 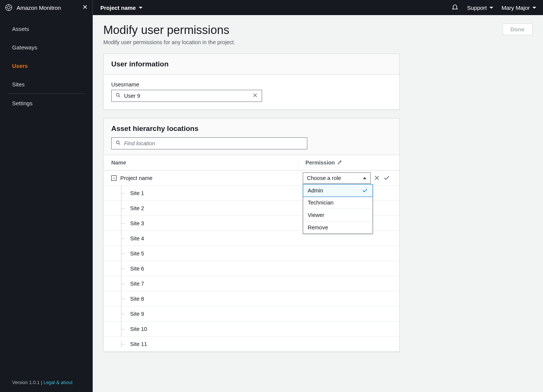 What do you see at coordinates (252, 81) in the screenshot?
I see `user-info-panel: User information Usesrname` at bounding box center [252, 81].